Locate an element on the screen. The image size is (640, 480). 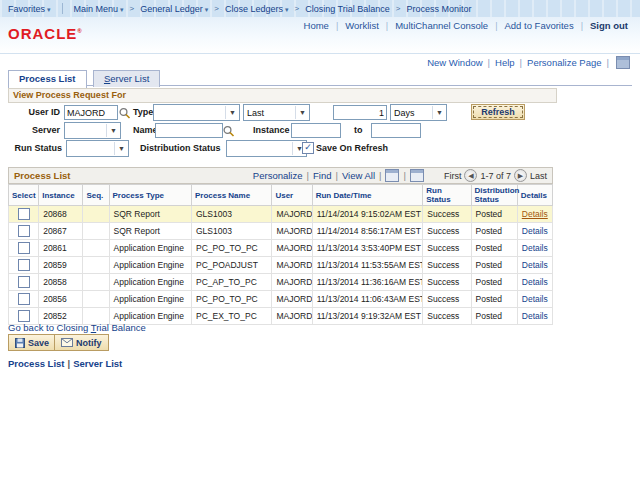
grid-popup-icon is located at coordinates (417, 176).